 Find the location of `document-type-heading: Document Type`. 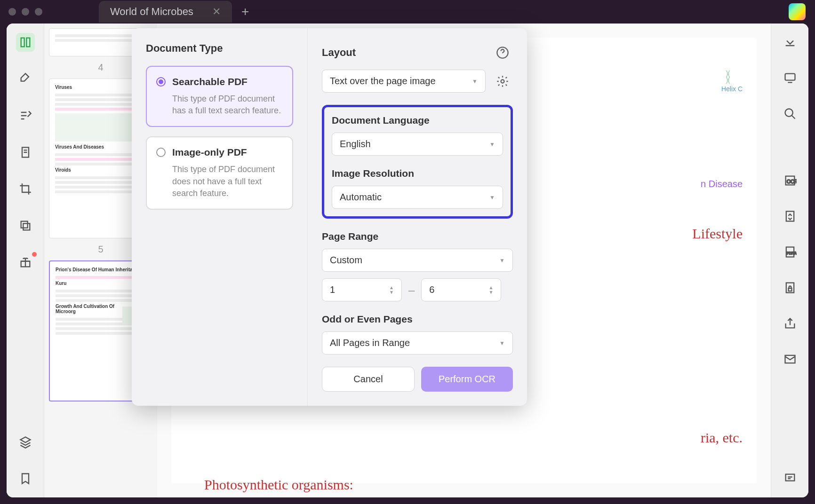

document-type-heading: Document Type is located at coordinates (219, 48).